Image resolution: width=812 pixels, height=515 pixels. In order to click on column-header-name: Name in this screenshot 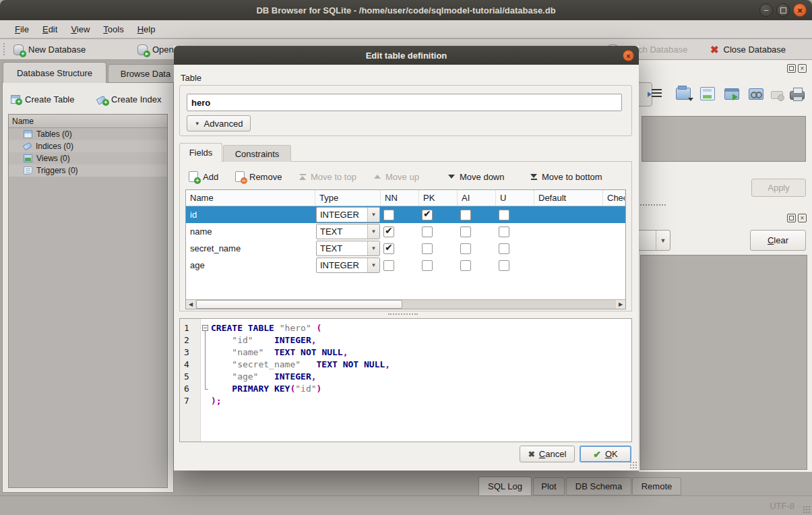, I will do `click(251, 198)`.